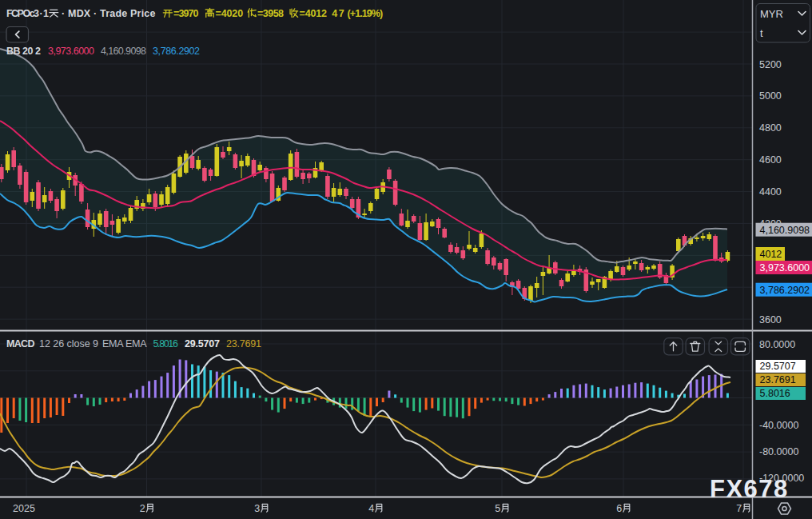 Image resolution: width=812 pixels, height=519 pixels. What do you see at coordinates (778, 425) in the screenshot?
I see `svg-text: -40.0000` at bounding box center [778, 425].